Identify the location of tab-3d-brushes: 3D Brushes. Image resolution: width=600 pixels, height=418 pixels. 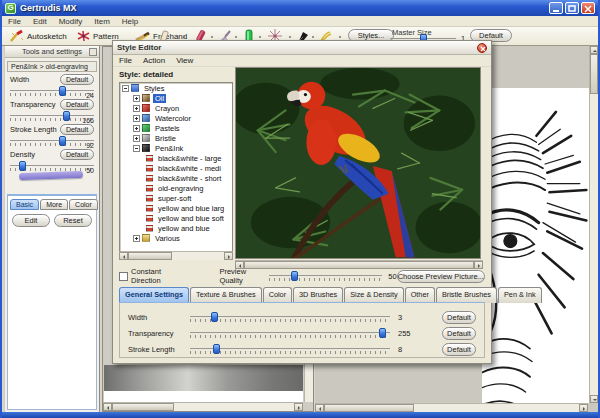
(318, 295).